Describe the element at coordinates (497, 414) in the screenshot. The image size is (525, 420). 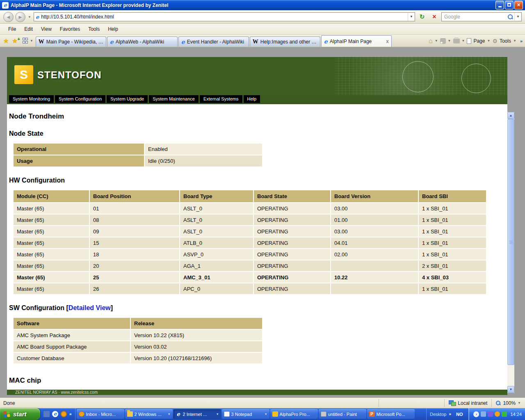
I see `system-tray: ‹ 14:24` at that location.